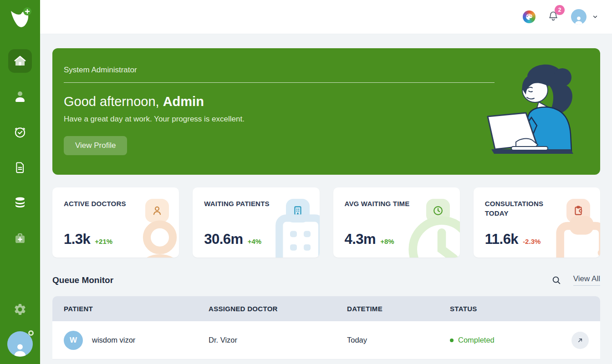 This screenshot has width=612, height=364. I want to click on app-logo, so click(20, 17).